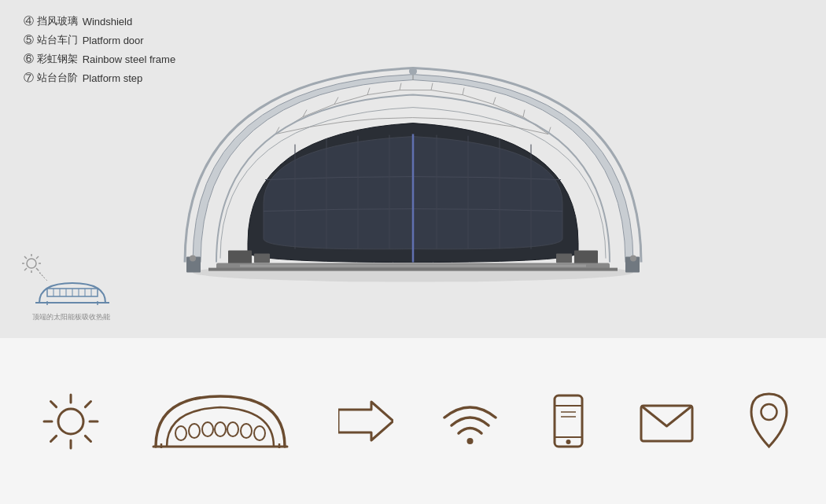 The height and width of the screenshot is (504, 826). I want to click on location-icon, so click(769, 421).